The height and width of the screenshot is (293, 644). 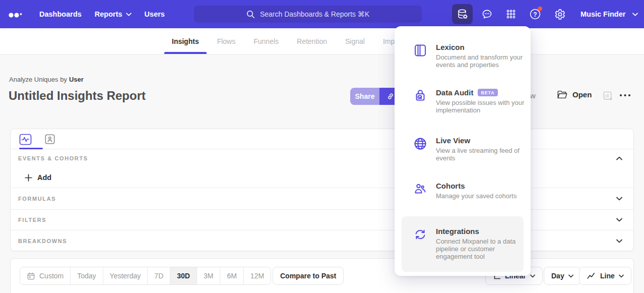 I want to click on page-title: Untitled Insights Report, so click(x=77, y=96).